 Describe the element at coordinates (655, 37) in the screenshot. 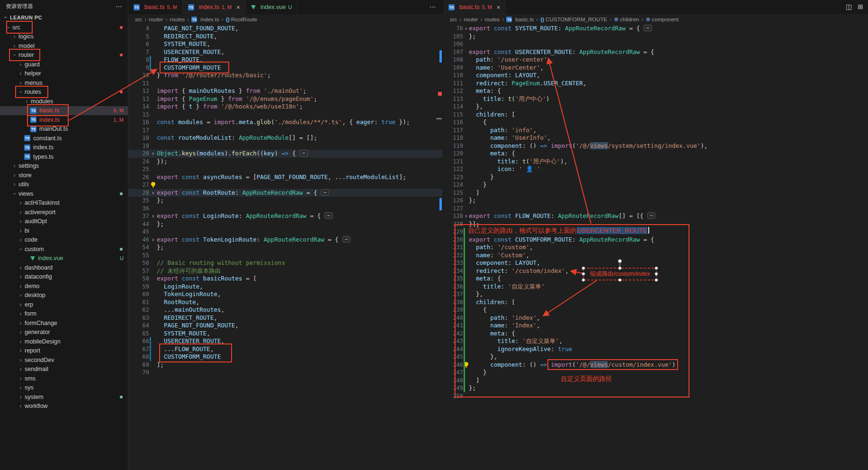

I see `code-line-105: 105};` at that location.